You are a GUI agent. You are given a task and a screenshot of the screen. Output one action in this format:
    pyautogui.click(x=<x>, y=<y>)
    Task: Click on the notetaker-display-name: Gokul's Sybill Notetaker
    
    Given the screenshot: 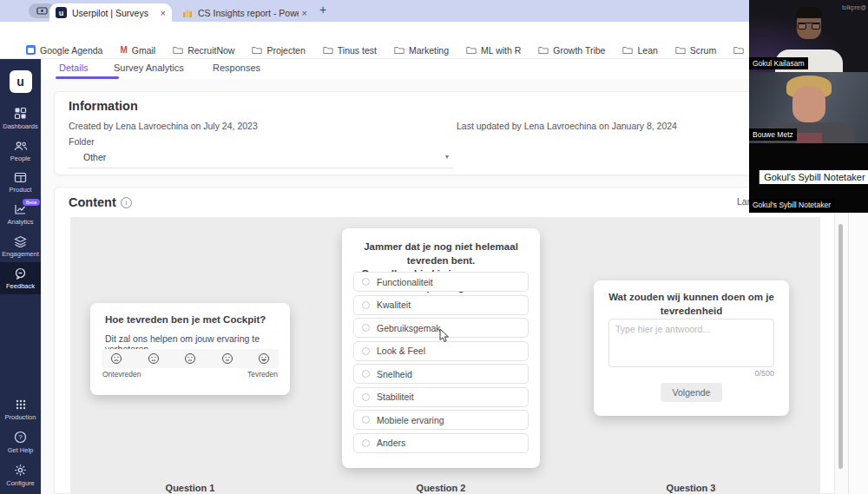 What is the action you would take?
    pyautogui.click(x=814, y=177)
    